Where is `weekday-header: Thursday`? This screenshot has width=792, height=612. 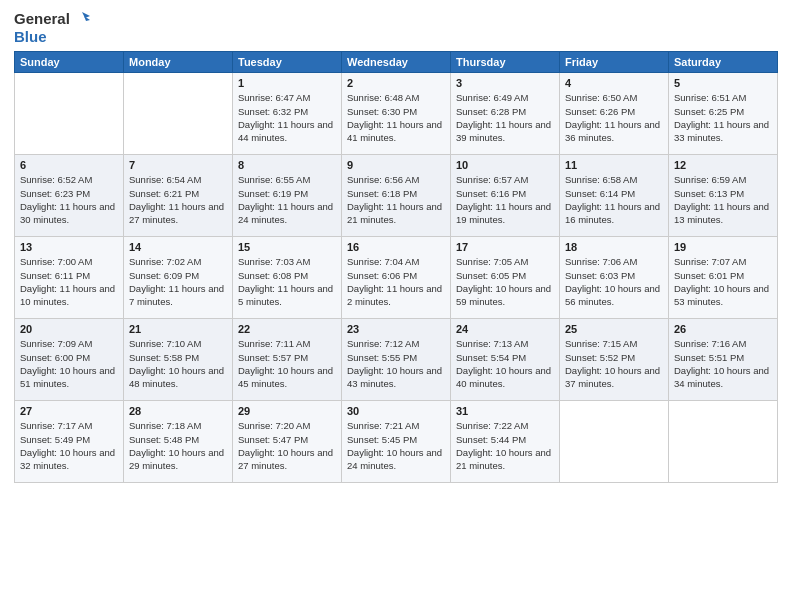
weekday-header: Thursday is located at coordinates (506, 62).